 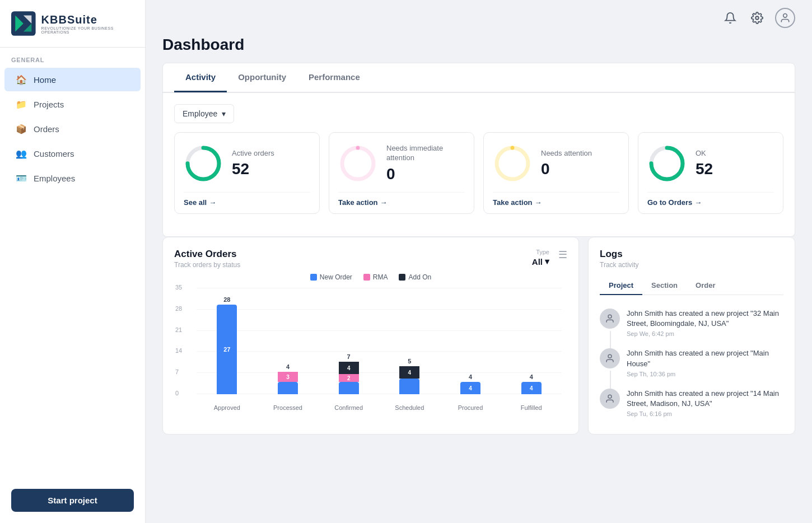 I want to click on x-label-scheduled: Scheduled, so click(x=410, y=408).